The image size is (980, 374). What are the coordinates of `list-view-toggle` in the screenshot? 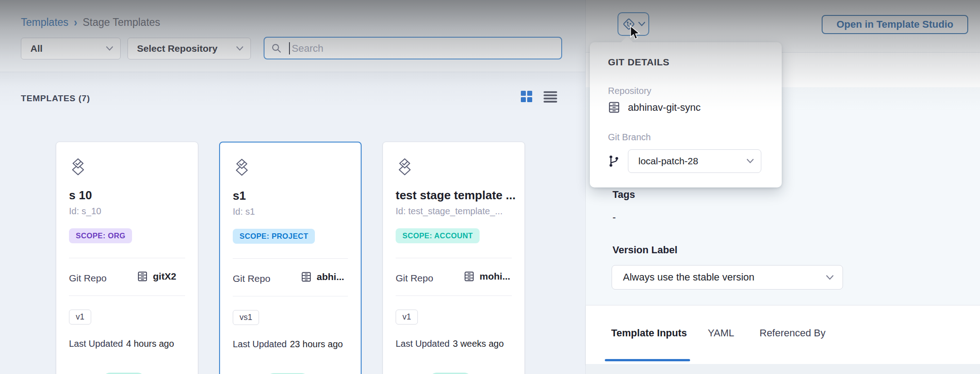 It's located at (550, 97).